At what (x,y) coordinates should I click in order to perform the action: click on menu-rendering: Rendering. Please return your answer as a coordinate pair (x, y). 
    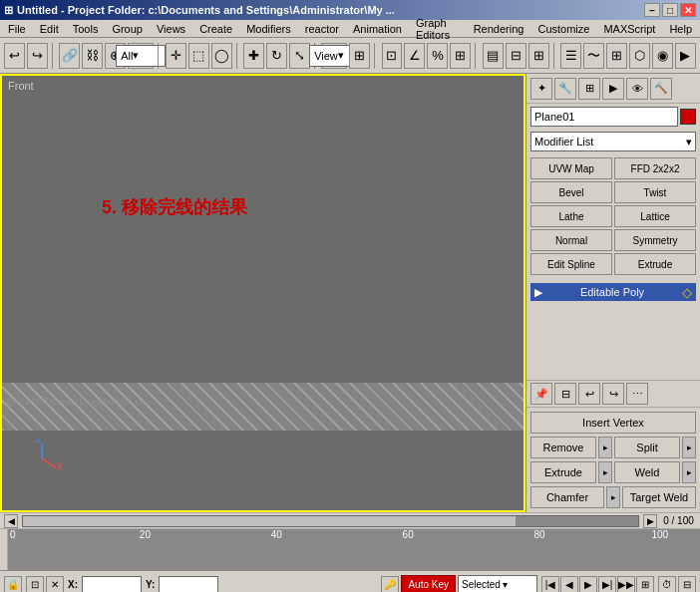
    Looking at the image, I should click on (499, 29).